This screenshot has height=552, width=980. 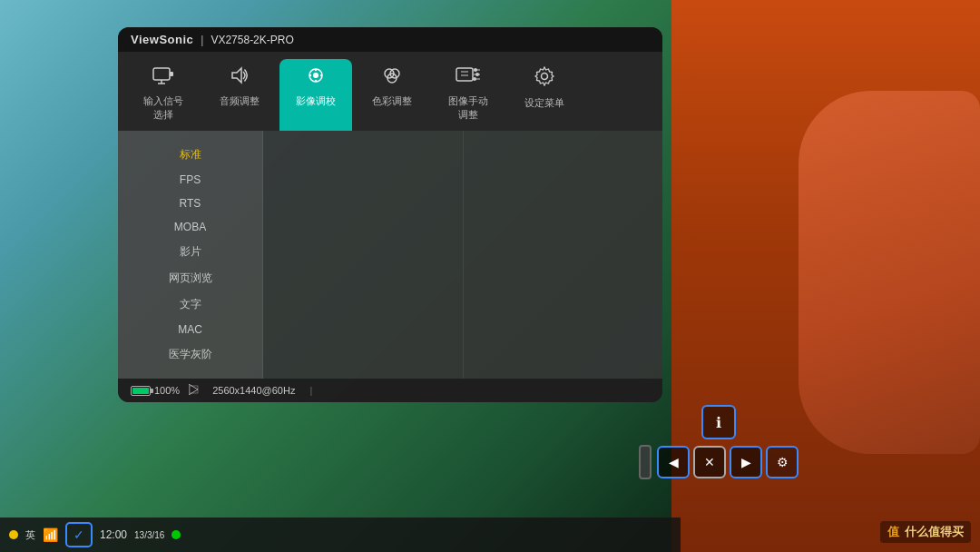 I want to click on input-signal-icon, so click(x=163, y=78).